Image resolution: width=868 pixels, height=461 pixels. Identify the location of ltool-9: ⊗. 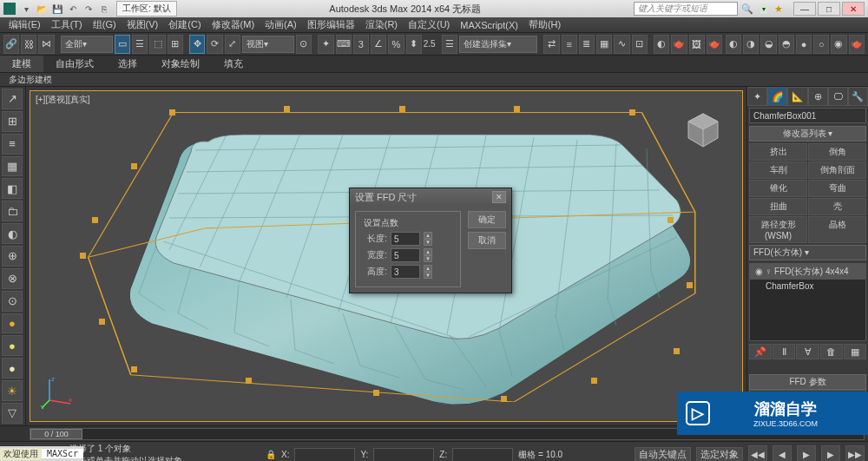
(12, 279).